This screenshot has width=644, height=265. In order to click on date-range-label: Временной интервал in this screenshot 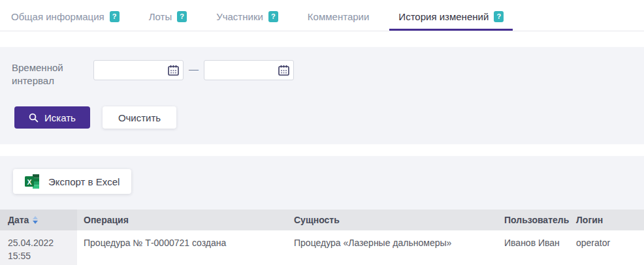, I will do `click(46, 74)`.